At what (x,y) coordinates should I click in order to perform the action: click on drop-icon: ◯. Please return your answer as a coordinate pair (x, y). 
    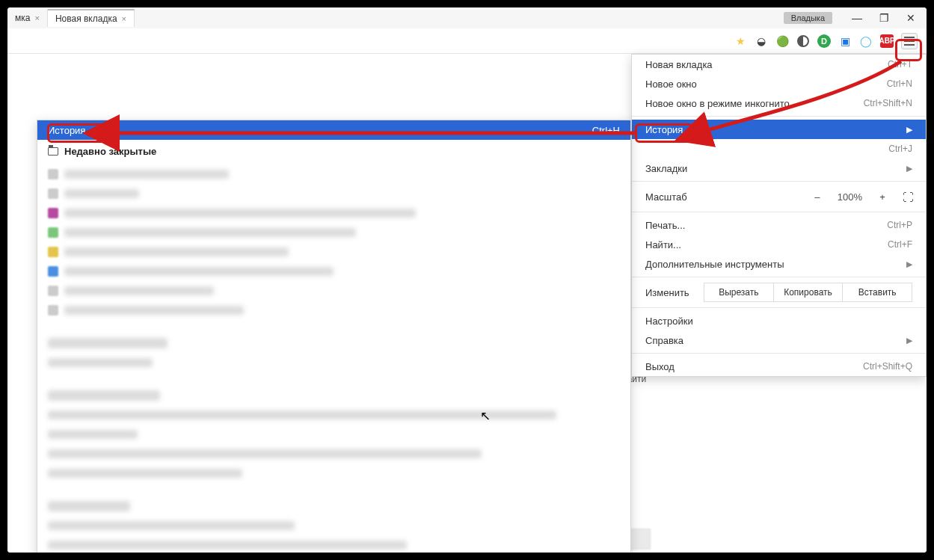
    Looking at the image, I should click on (866, 41).